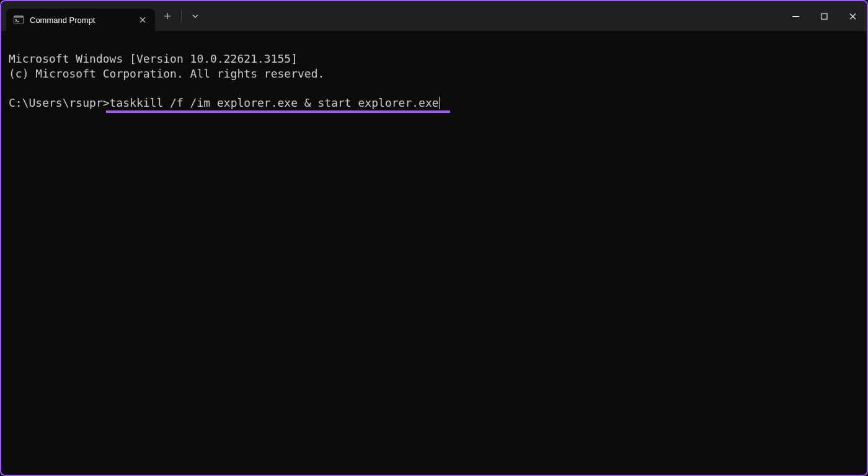 The width and height of the screenshot is (868, 476). I want to click on typed-command: taskkill /f /im explorer.exe & start exp…, so click(274, 103).